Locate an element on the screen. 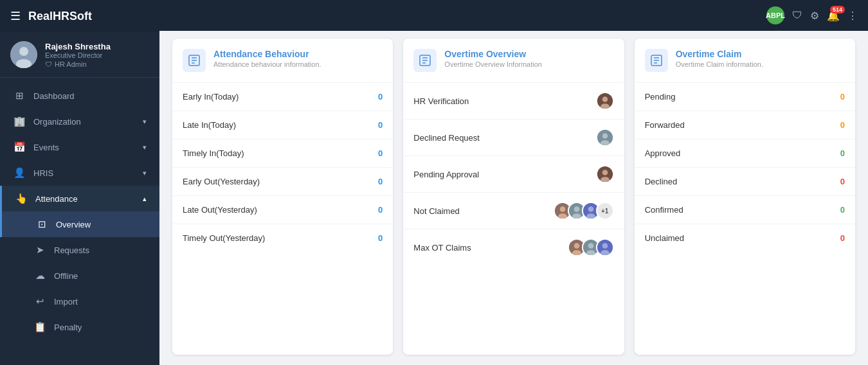  offline-icon: ☁ is located at coordinates (40, 276).